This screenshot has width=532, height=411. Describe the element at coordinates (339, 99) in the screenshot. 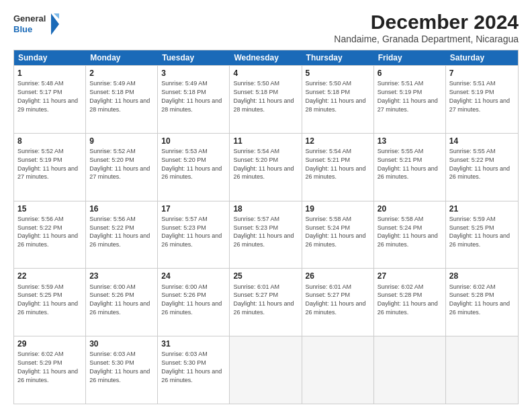

I see `table-row: 5Sunrise: 5:50 AMSunset: 5:18 PMDaylight…` at that location.